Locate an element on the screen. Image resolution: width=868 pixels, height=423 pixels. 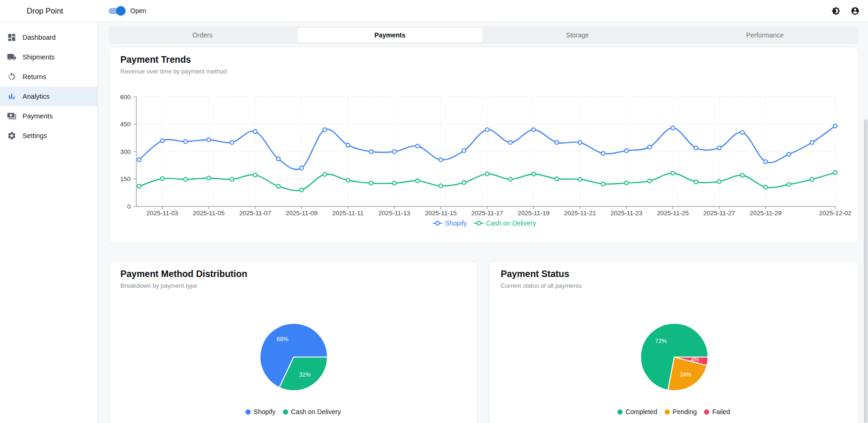
store-open-toggle: Open is located at coordinates (127, 11).